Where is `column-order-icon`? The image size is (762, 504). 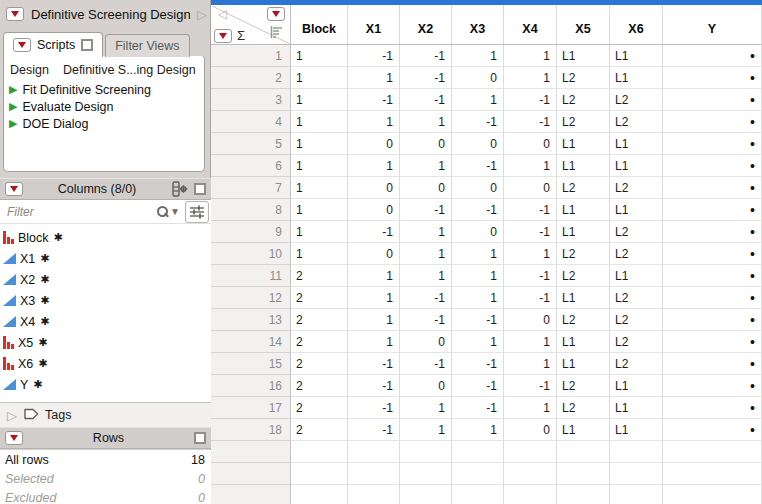
column-order-icon is located at coordinates (277, 33).